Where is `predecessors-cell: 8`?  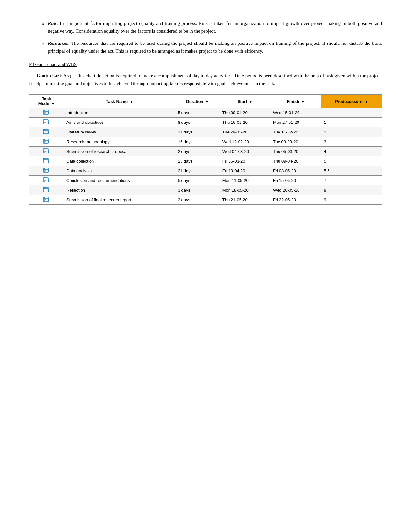
predecessors-cell: 8 is located at coordinates (351, 190).